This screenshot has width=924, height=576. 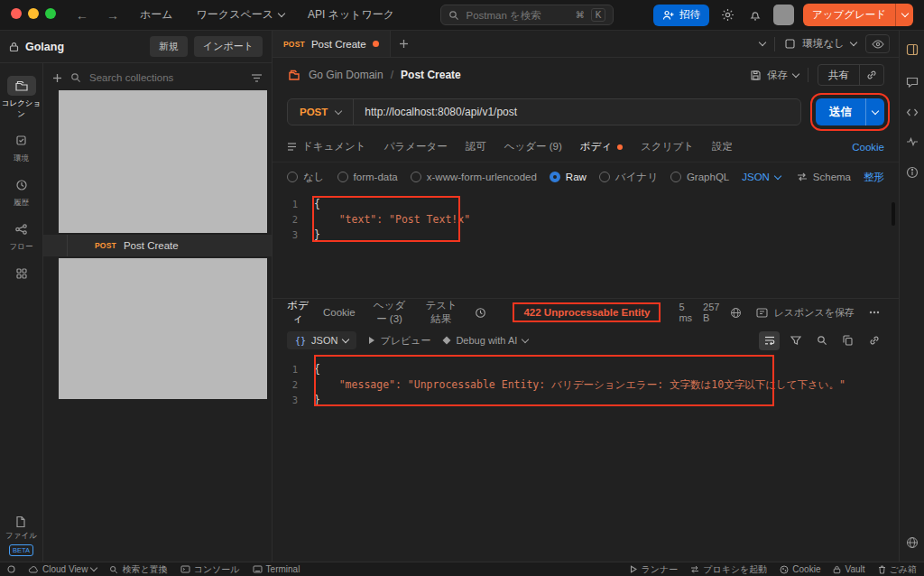 What do you see at coordinates (400, 341) in the screenshot?
I see `preview-button: プレビュー` at bounding box center [400, 341].